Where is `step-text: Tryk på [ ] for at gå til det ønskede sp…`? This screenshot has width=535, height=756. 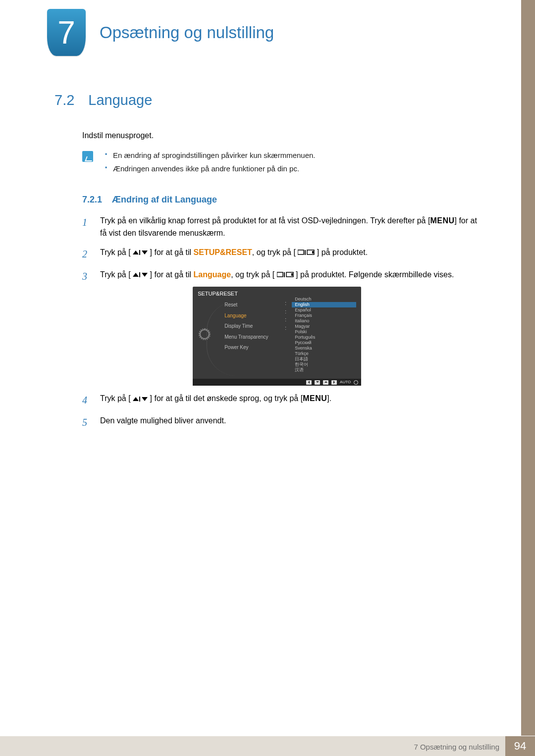 step-text: Tryk på [ ] for at gå til det ønskede sp… is located at coordinates (216, 400).